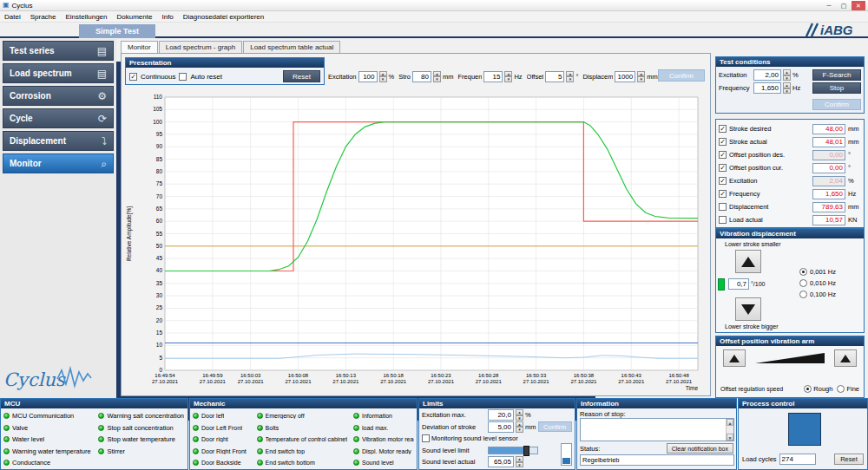 The image size is (868, 470). Describe the element at coordinates (657, 430) in the screenshot. I see `reason-of-stop-listbox: ▲ ▼` at that location.